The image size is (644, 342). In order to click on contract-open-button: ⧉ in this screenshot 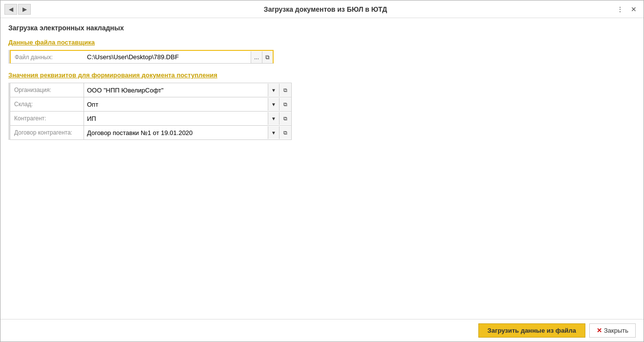, I will do `click(285, 133)`.